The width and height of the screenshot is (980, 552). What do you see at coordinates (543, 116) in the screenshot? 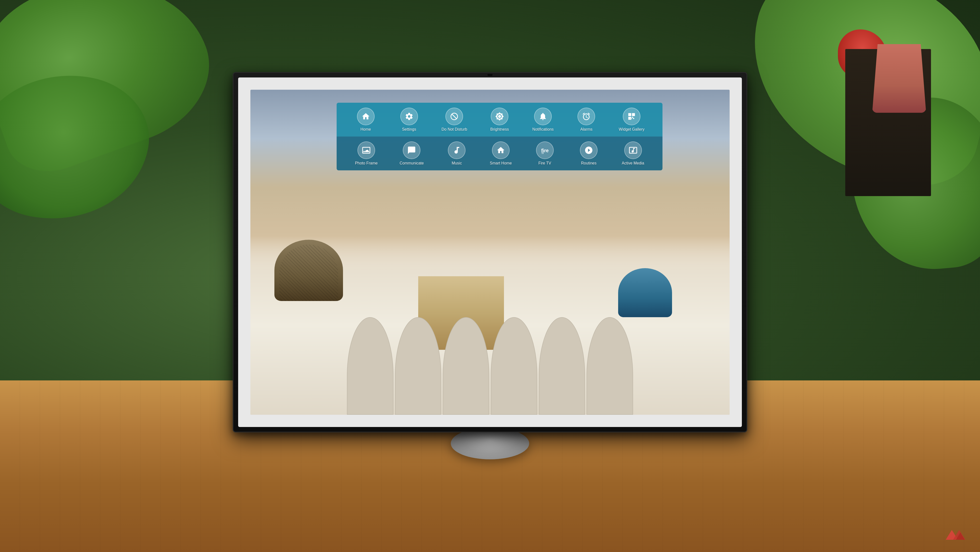
I see `notifications-icon-circle` at bounding box center [543, 116].